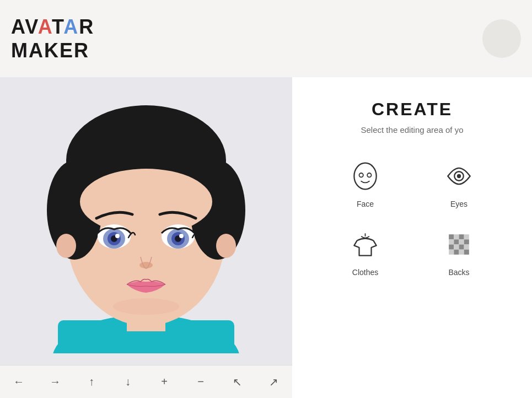 The width and height of the screenshot is (532, 398). I want to click on zoom-in-button: +, so click(164, 382).